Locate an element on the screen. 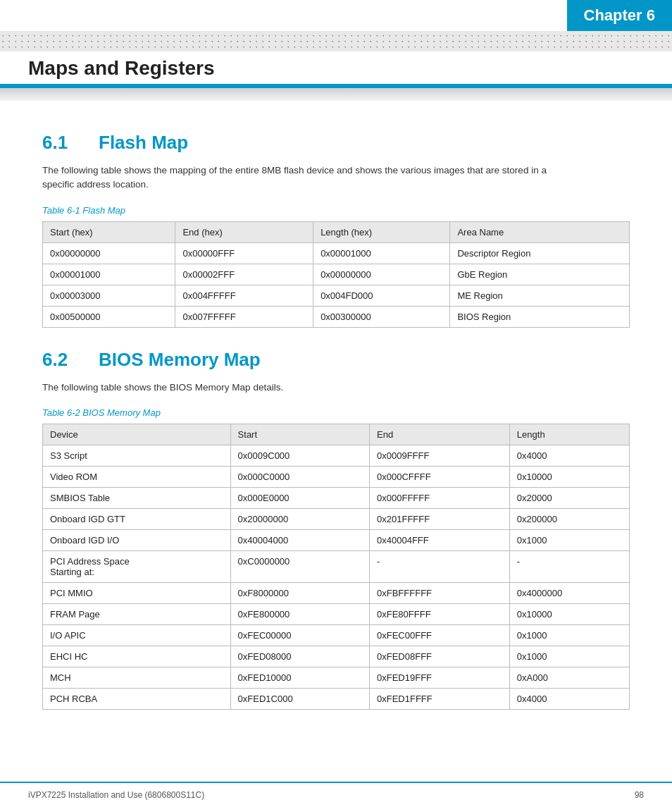 The width and height of the screenshot is (672, 807). table-cell: 0xFBFFFFFF is located at coordinates (440, 593).